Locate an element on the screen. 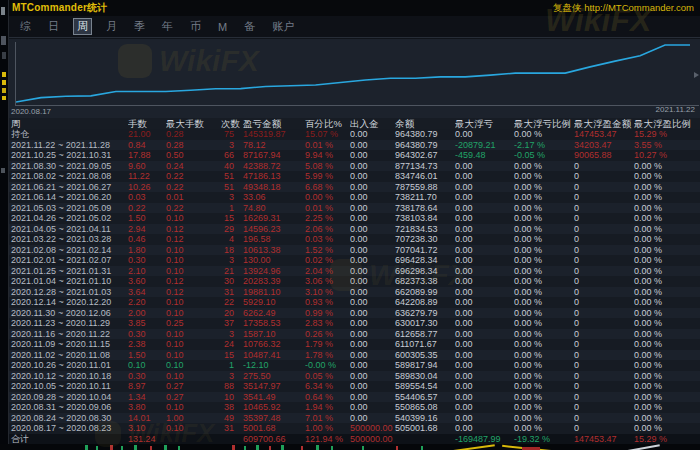  table-row: 2020.11.02 ~ 2020.11.081.500.101510487.4… is located at coordinates (354, 356).